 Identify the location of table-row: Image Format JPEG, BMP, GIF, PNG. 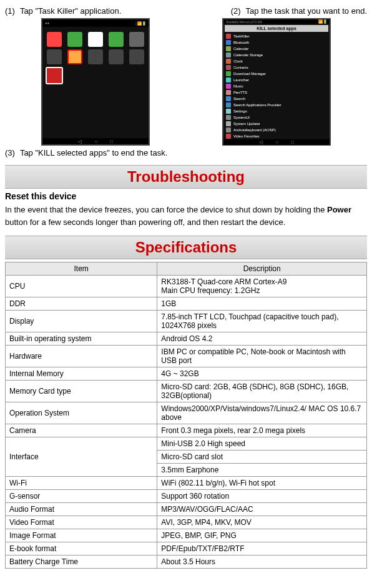
(186, 536).